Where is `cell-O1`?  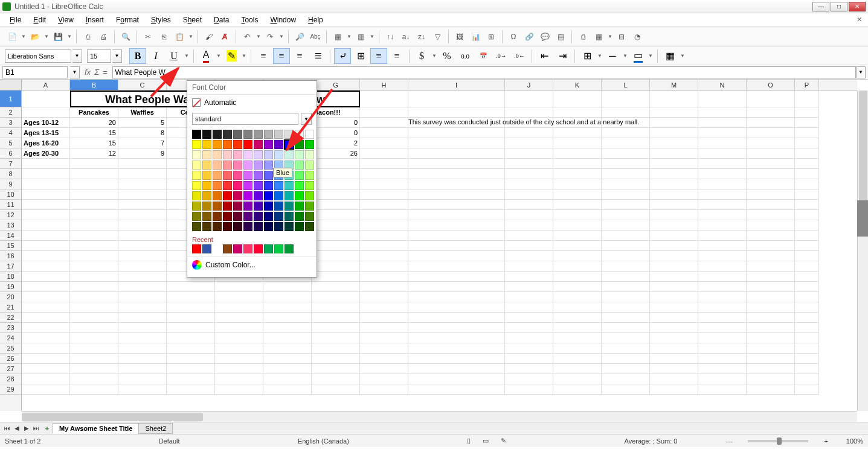 cell-O1 is located at coordinates (771, 99).